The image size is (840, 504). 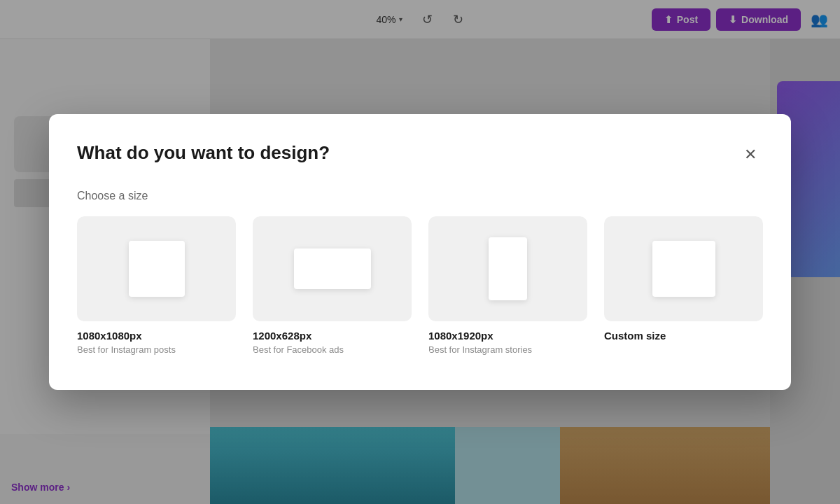 I want to click on shape-custom, so click(x=684, y=269).